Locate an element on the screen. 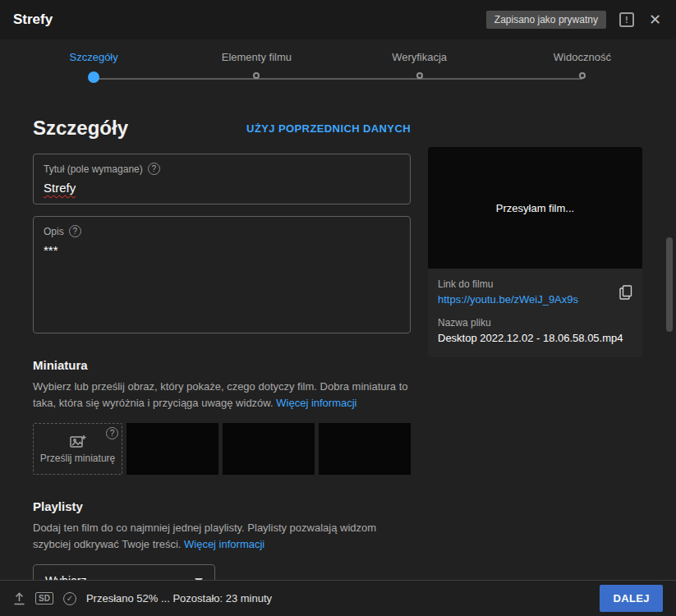 This screenshot has height=616, width=676. thumbnail-section-text: Wybierz lub prześlij obraz, który pokaże… is located at coordinates (222, 395).